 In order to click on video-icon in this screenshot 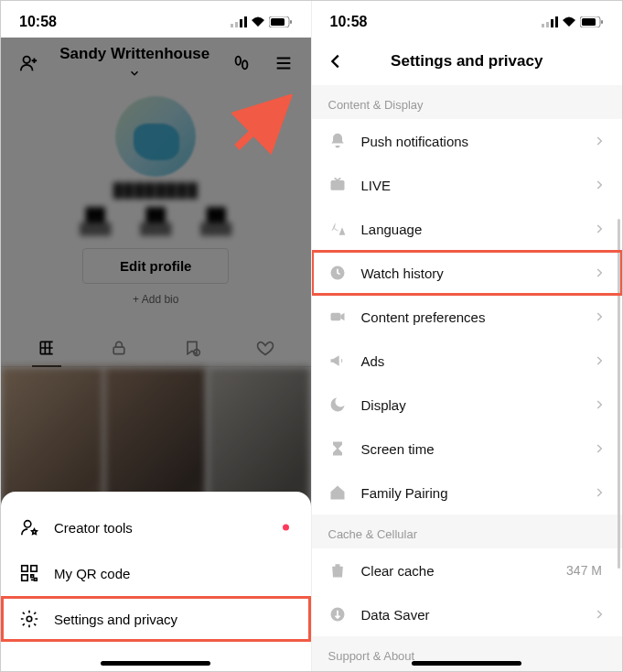, I will do `click(338, 317)`.